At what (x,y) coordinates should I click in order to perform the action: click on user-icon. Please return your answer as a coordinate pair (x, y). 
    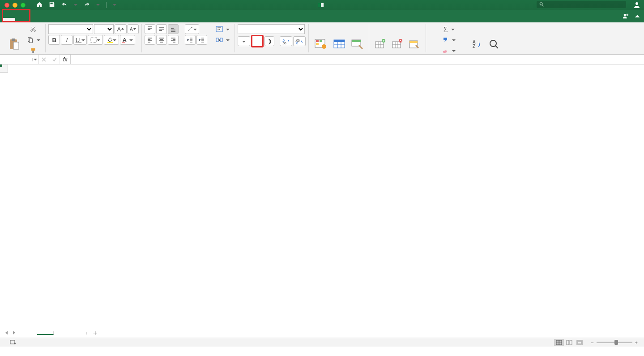
    Looking at the image, I should click on (637, 5).